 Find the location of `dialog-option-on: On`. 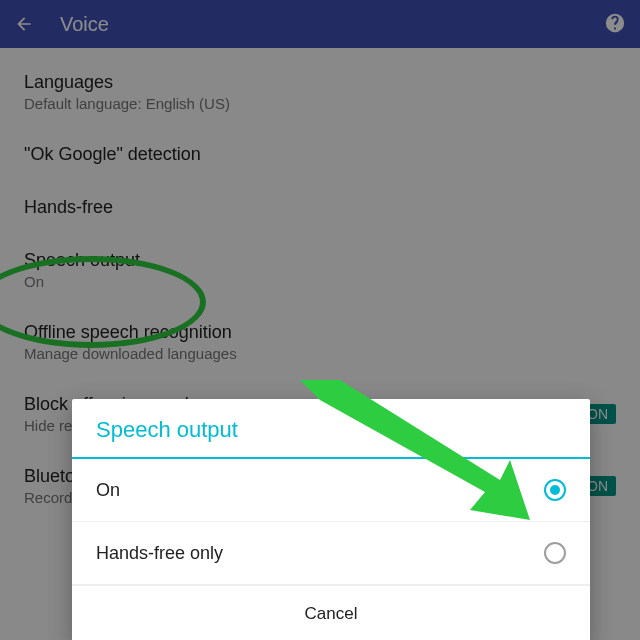

dialog-option-on: On is located at coordinates (331, 490).